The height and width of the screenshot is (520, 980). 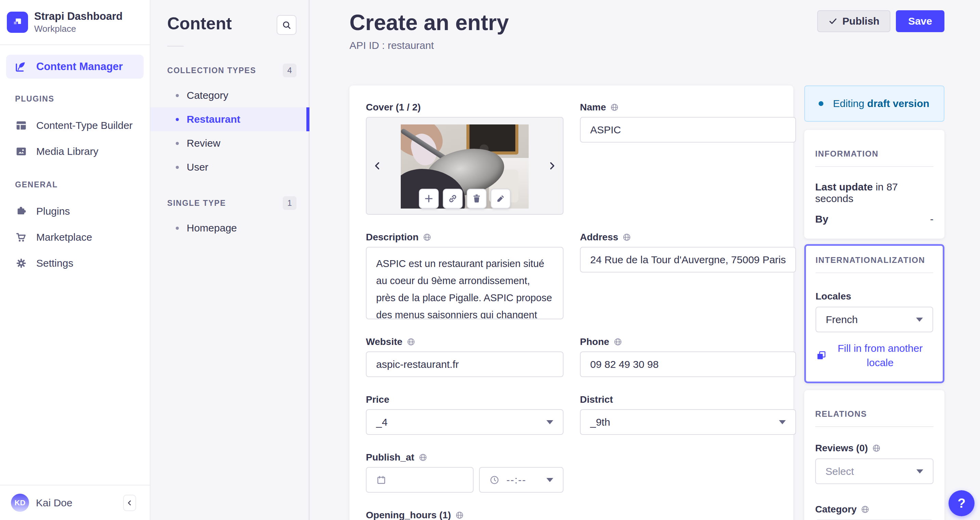 I want to click on add-asset-button, so click(x=429, y=199).